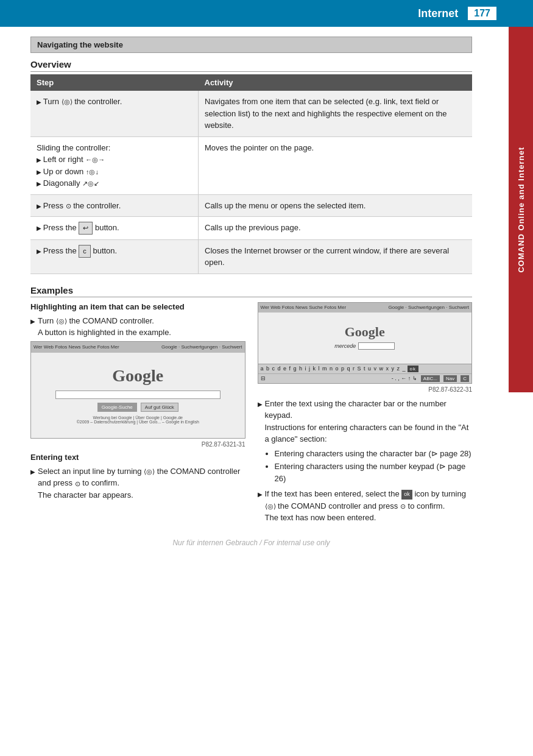  I want to click on mockup-caption-right: P82.87-6322-31, so click(365, 390).